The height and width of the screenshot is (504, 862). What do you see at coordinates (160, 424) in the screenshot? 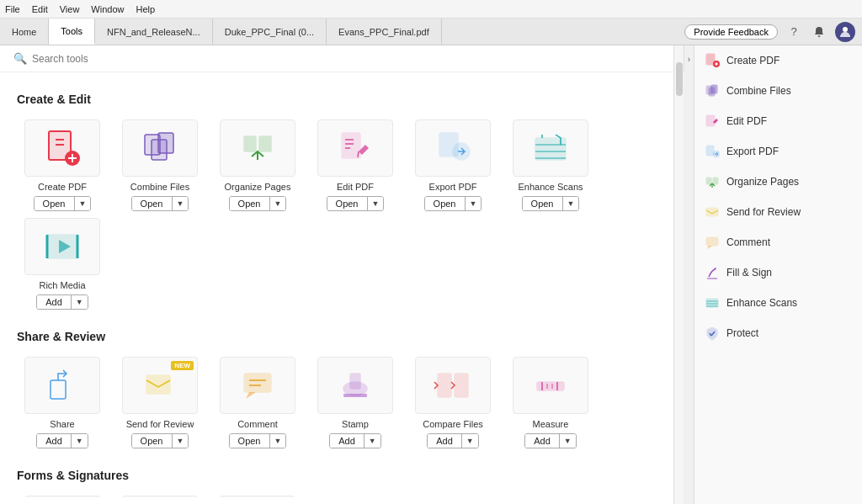
I see `send-review-label: Send for Review` at bounding box center [160, 424].